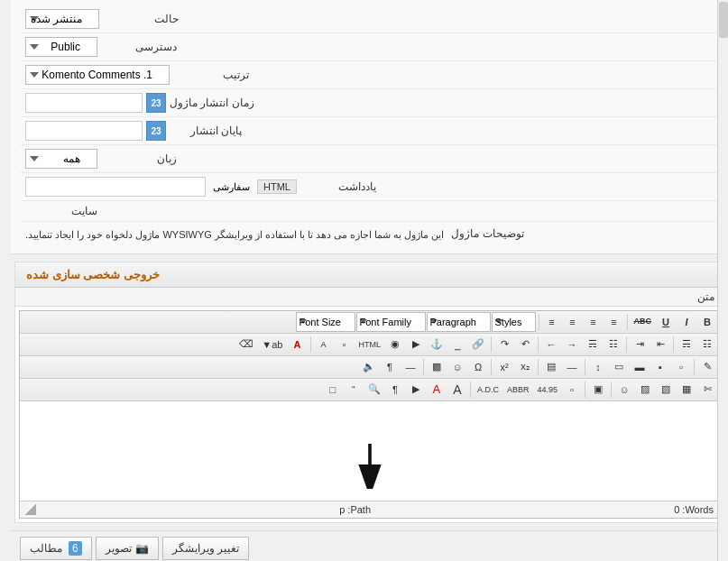 This screenshot has height=561, width=728. Describe the element at coordinates (56, 548) in the screenshot. I see `articles-button: 6 مطالب` at that location.